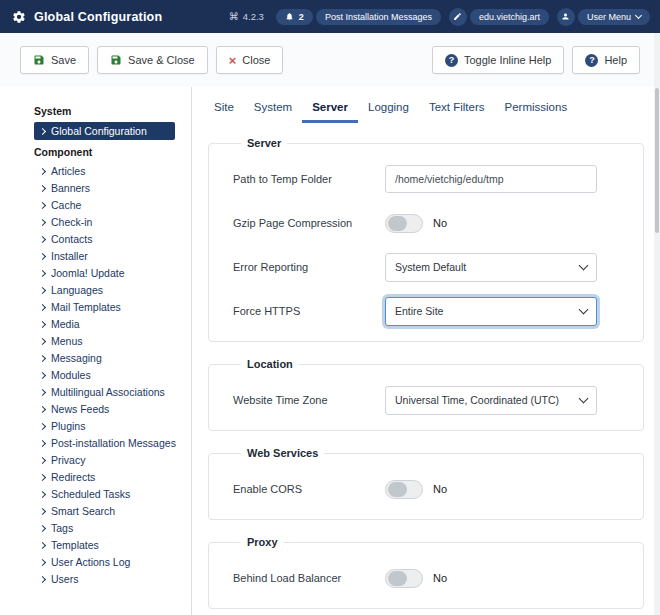 This screenshot has height=615, width=660. Describe the element at coordinates (104, 426) in the screenshot. I see `sidebar-item-plugins: Plugins` at that location.